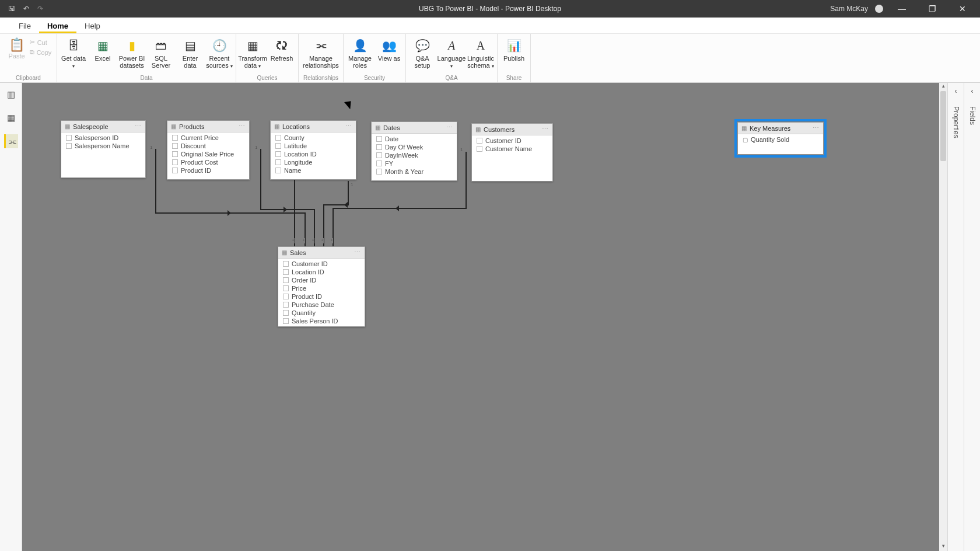  I want to click on field-item: FY, so click(414, 163).